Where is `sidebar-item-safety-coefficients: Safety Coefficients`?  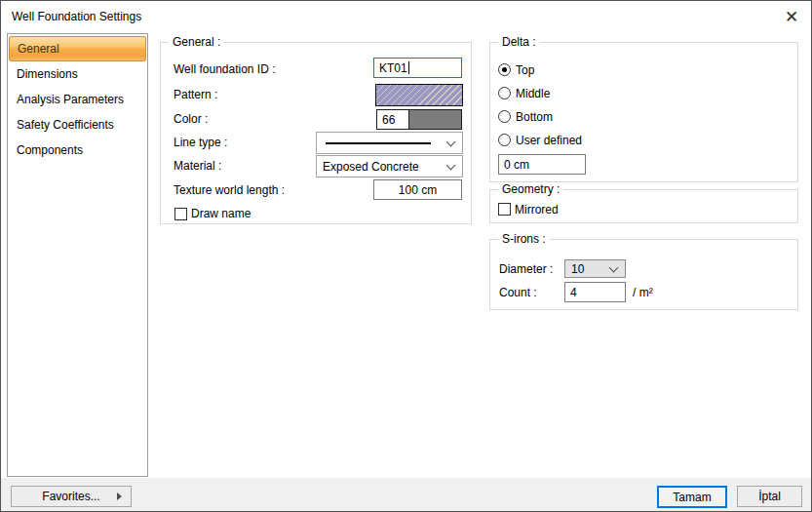
sidebar-item-safety-coefficients: Safety Coefficients is located at coordinates (78, 125).